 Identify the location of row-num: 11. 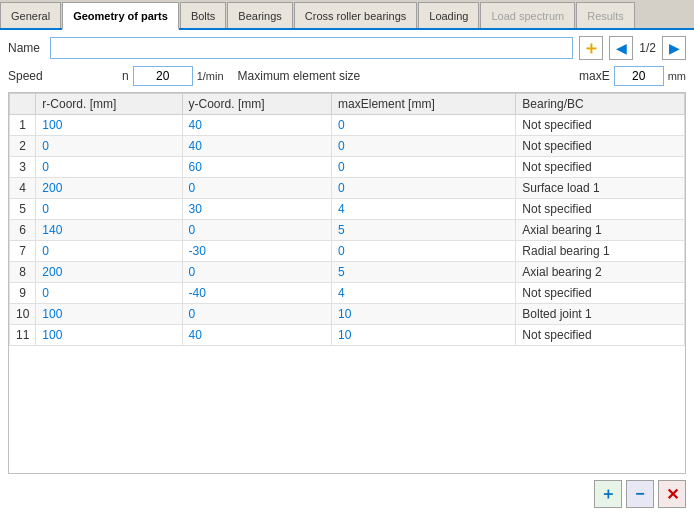
(23, 336).